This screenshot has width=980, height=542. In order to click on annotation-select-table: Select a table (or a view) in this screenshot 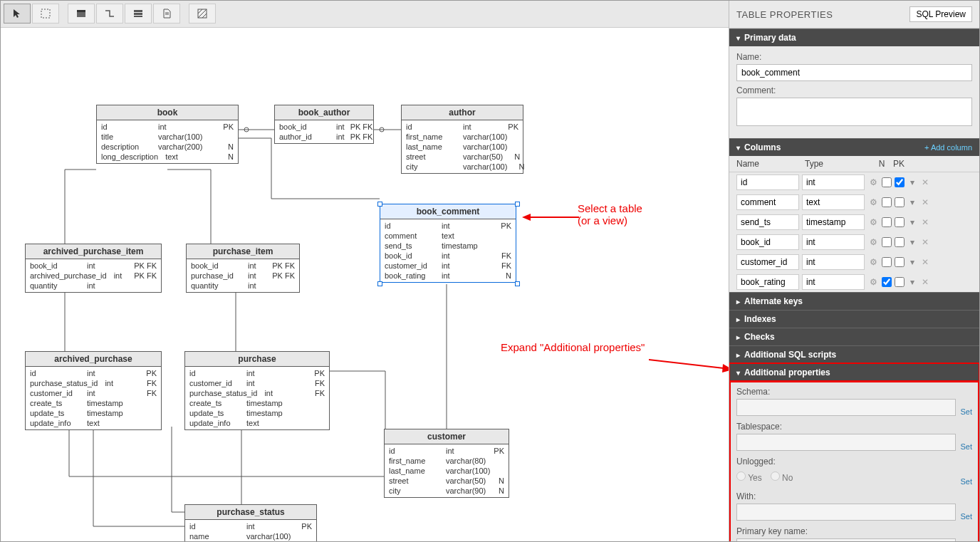, I will do `click(610, 214)`.